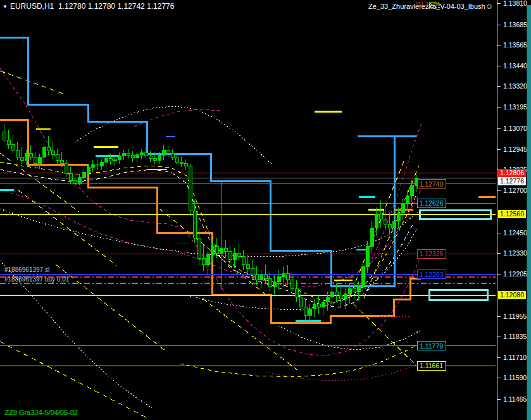 This screenshot has width=531, height=420. I want to click on axis-tick-label: 1.11710, so click(515, 358).